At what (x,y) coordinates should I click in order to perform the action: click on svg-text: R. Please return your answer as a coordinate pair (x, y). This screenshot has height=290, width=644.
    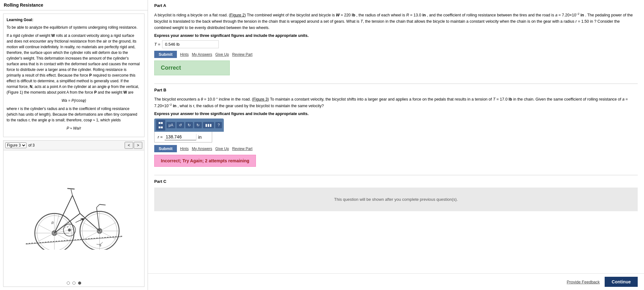
    Looking at the image, I should click on (53, 223).